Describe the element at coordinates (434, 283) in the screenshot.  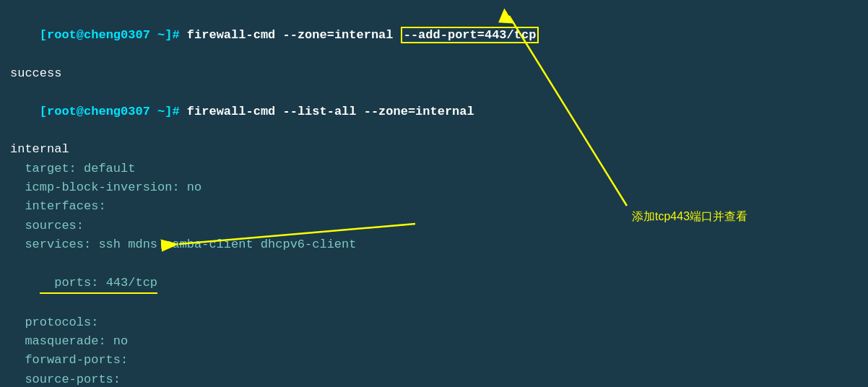
I see `output-ports: ports: 443/tcp` at that location.